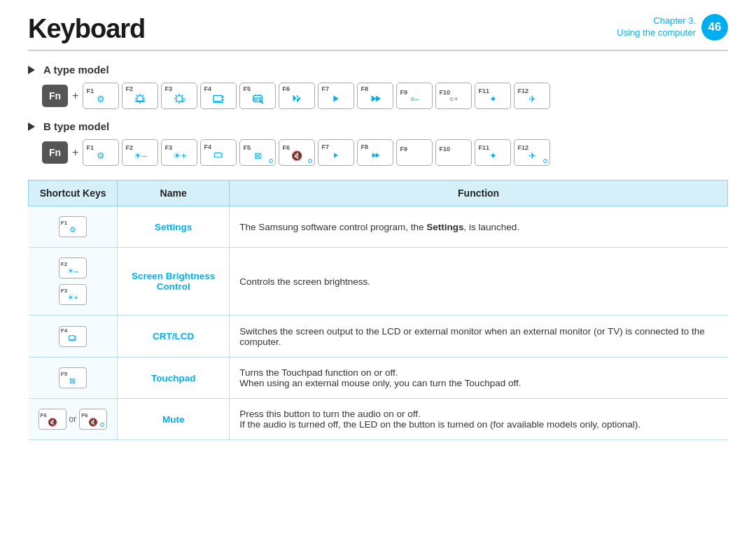  I want to click on f6-label-b: F6, so click(286, 148).